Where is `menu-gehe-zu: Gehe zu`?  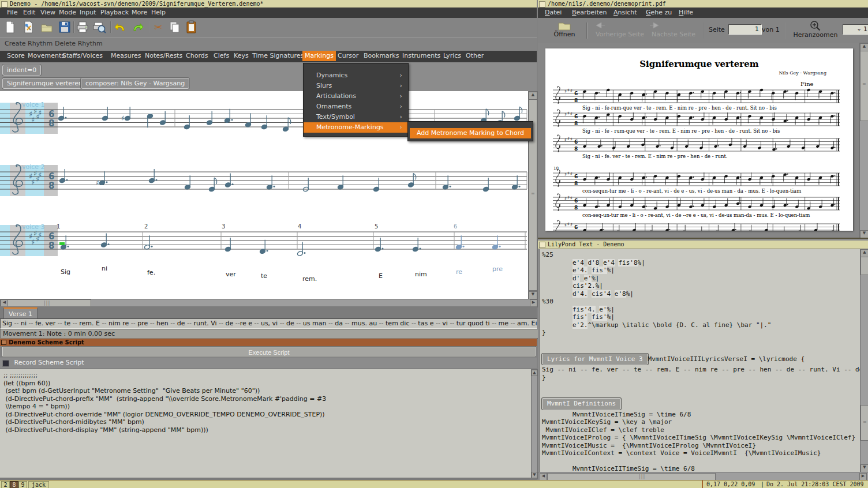 menu-gehe-zu: Gehe zu is located at coordinates (659, 13).